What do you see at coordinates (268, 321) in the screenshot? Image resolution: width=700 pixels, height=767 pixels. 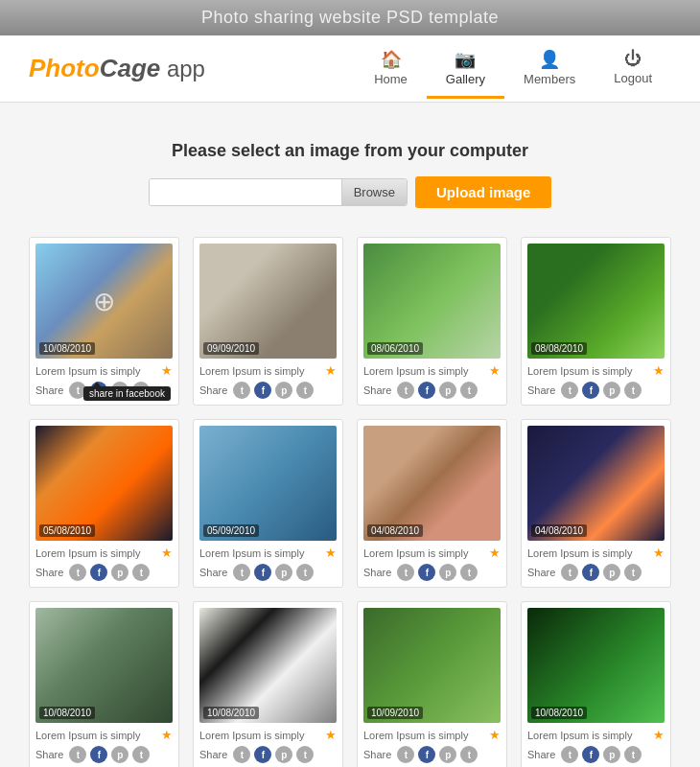 I see `photo-card: 09/09/2010Lorem Ipsum is simply★Sharetfp…` at bounding box center [268, 321].